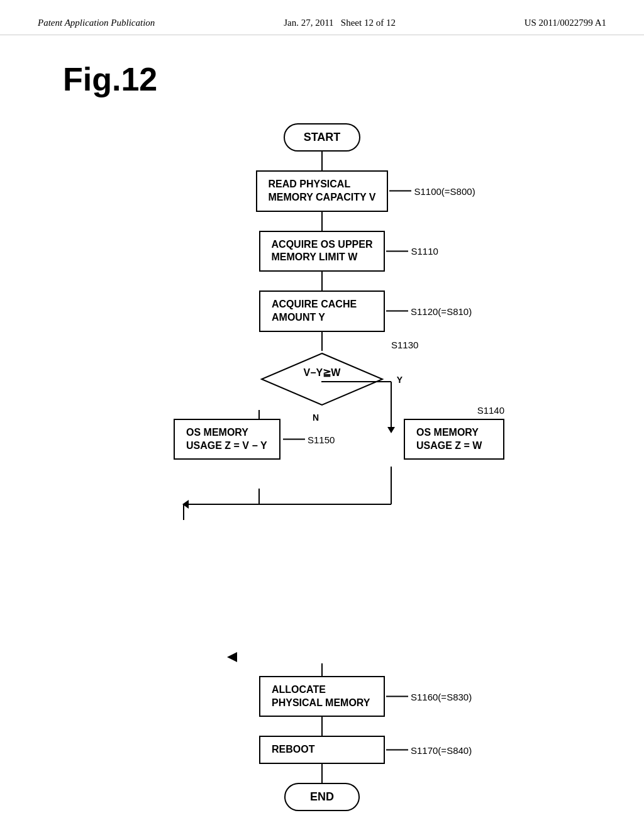  Describe the element at coordinates (322, 18) in the screenshot. I see `page-header: Patent Application Publication Jan. 27, …` at that location.